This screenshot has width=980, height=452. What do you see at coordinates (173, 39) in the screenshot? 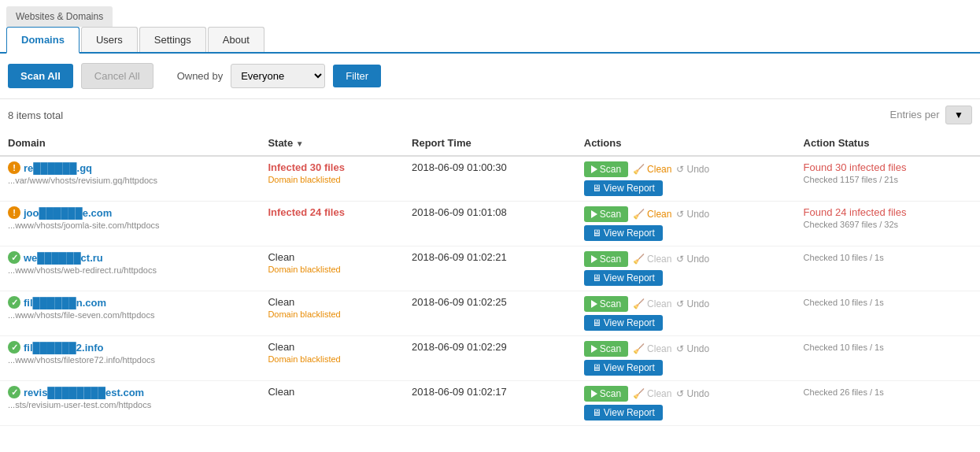
I see `tab-settings: Settings` at bounding box center [173, 39].